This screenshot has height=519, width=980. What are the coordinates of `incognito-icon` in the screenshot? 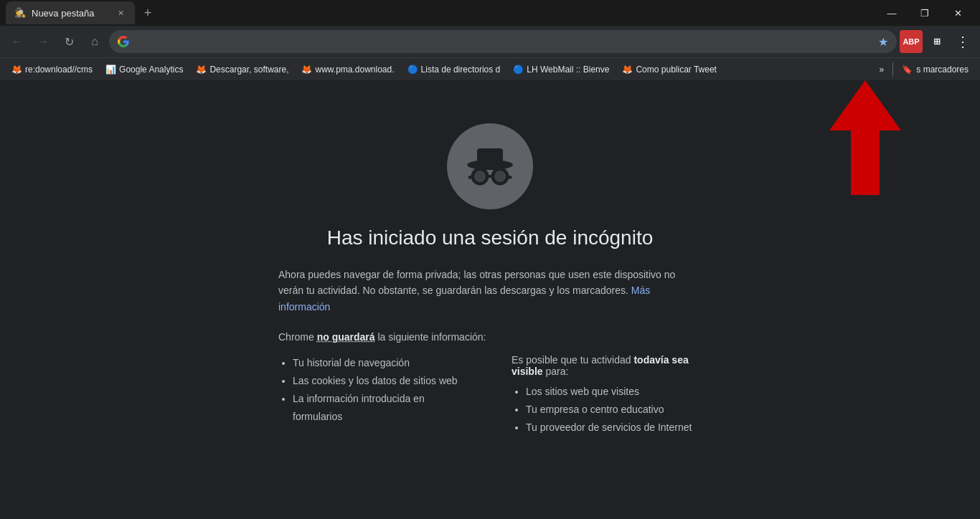 It's located at (490, 166).